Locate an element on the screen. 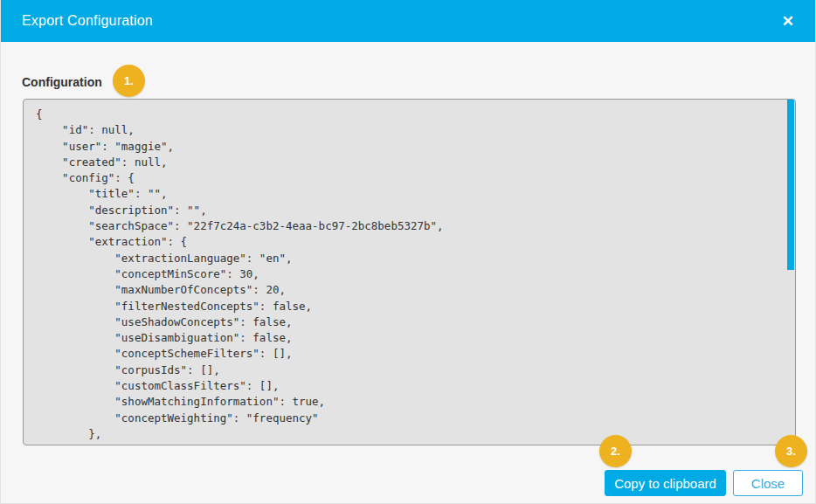 This screenshot has height=504, width=816. close-icon: ✕ is located at coordinates (788, 21).